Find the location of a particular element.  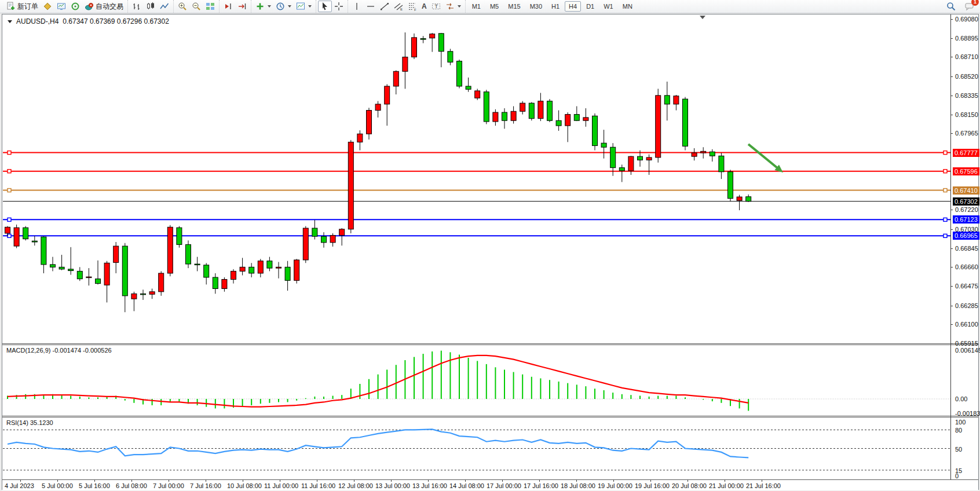

toolbar-group-timeframes: M1M5M15M30H1H4D1W1MN is located at coordinates (552, 6).